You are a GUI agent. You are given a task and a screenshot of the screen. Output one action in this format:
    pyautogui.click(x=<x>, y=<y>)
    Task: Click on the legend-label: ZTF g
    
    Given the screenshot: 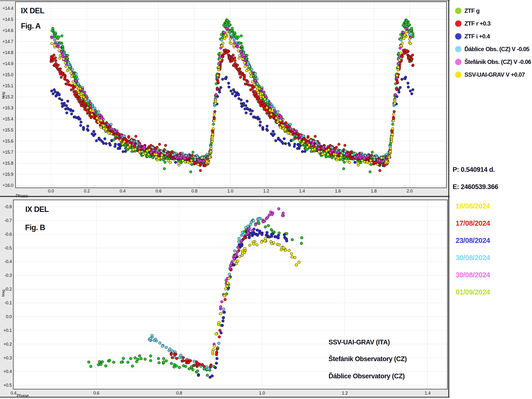 What is the action you would take?
    pyautogui.click(x=472, y=11)
    